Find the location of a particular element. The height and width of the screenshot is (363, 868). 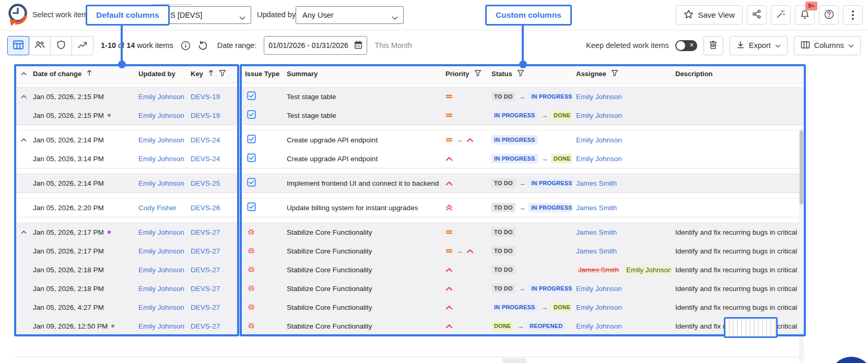

work-item-key-link: DEVS-26 is located at coordinates (205, 208).